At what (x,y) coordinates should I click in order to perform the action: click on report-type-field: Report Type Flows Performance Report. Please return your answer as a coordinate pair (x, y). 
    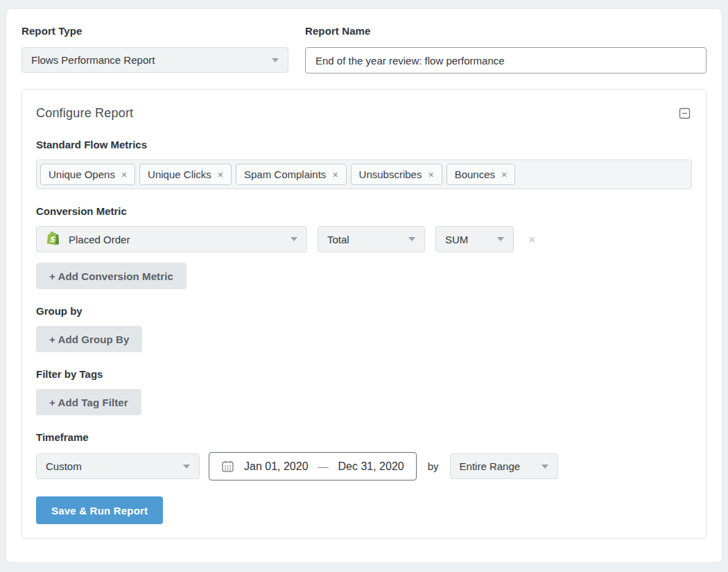
    Looking at the image, I should click on (155, 49).